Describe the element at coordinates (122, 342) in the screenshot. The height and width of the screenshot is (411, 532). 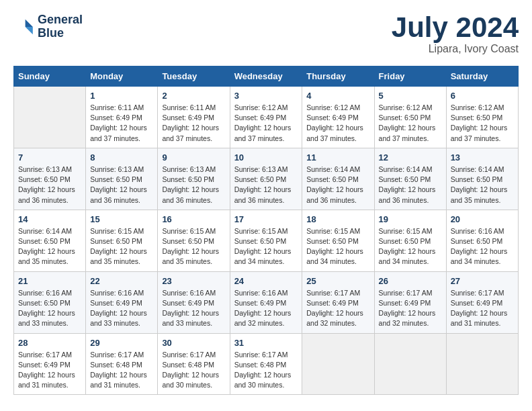
I see `day-number: 29` at that location.